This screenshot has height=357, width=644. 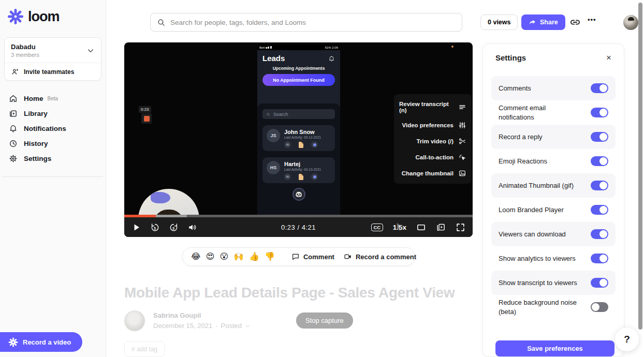 What do you see at coordinates (53, 158) in the screenshot?
I see `sidebar-item-settings: Settings` at bounding box center [53, 158].